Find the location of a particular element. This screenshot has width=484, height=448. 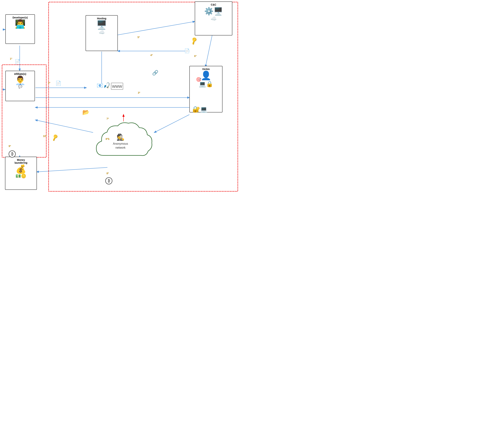

hosting-icon: 🖥️ is located at coordinates (102, 25).